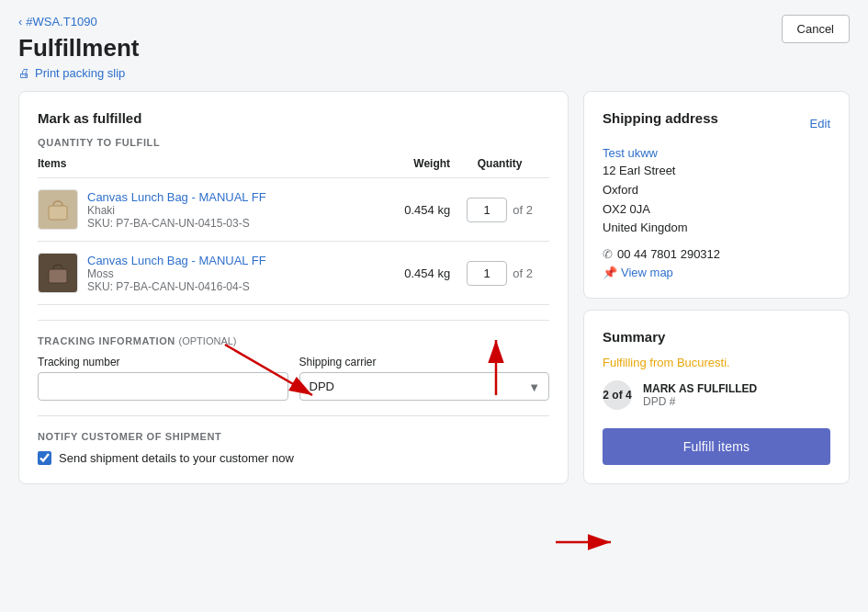  I want to click on address-name: Test ukww, so click(716, 153).